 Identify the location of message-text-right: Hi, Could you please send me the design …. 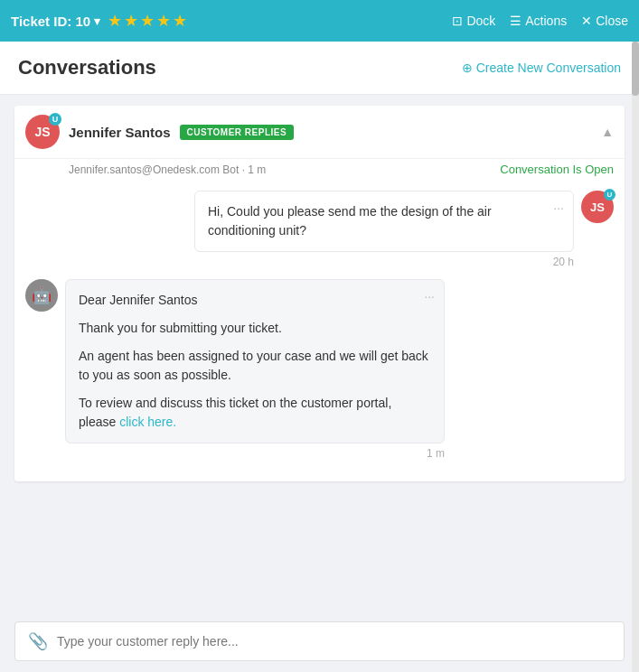
(350, 220).